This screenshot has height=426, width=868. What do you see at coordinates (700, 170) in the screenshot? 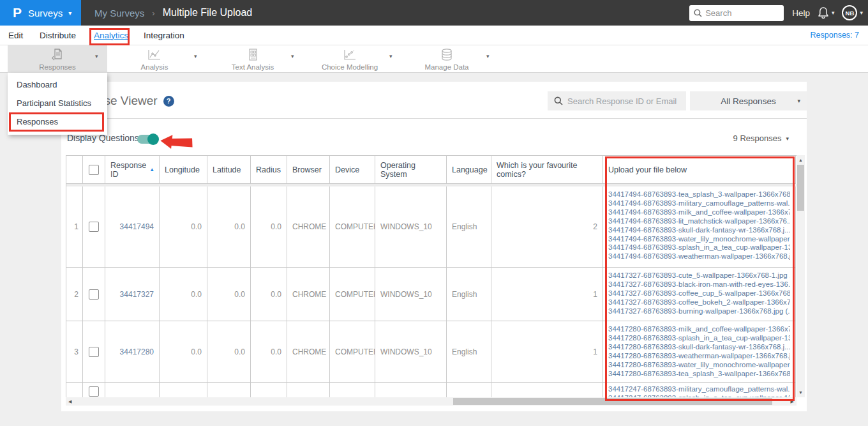
I see `header-upload-question: Upload your file below` at bounding box center [700, 170].